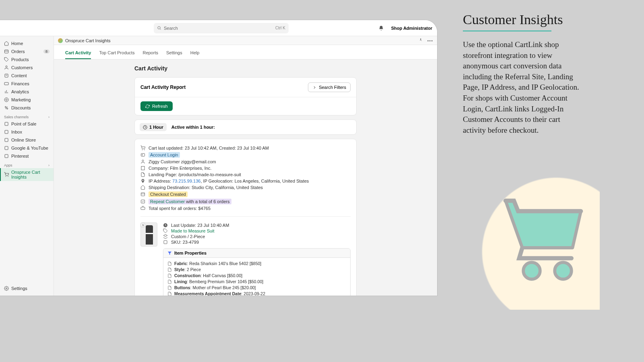  Describe the element at coordinates (6, 100) in the screenshot. I see `marketing-icon` at that location.